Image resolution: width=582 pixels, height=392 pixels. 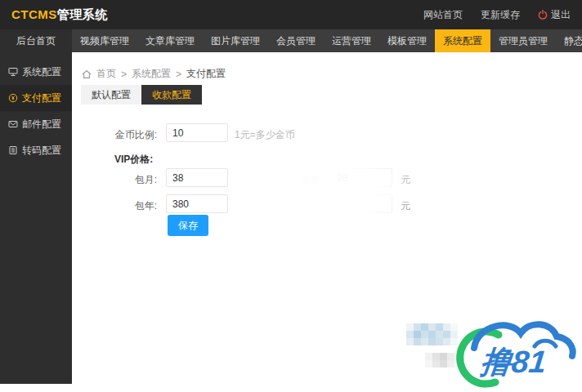 What do you see at coordinates (36, 218) in the screenshot?
I see `sidebar: 系统配置 支付配置 邮件配置 转码配置` at bounding box center [36, 218].